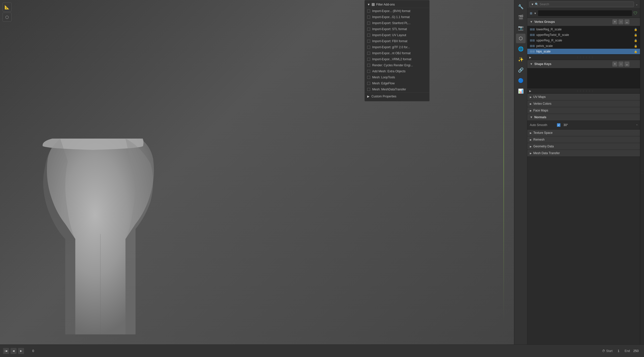 The width and height of the screenshot is (644, 357). Describe the element at coordinates (584, 78) in the screenshot. I see `shape-keys-area` at that location.